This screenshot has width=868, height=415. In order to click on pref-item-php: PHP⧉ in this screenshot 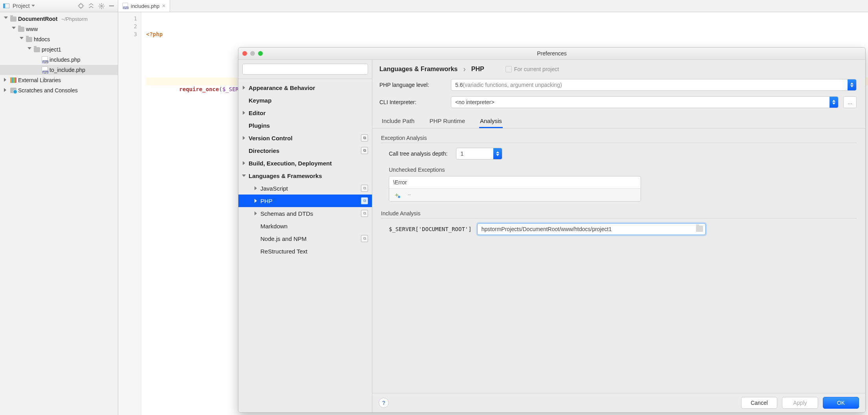, I will do `click(305, 201)`.